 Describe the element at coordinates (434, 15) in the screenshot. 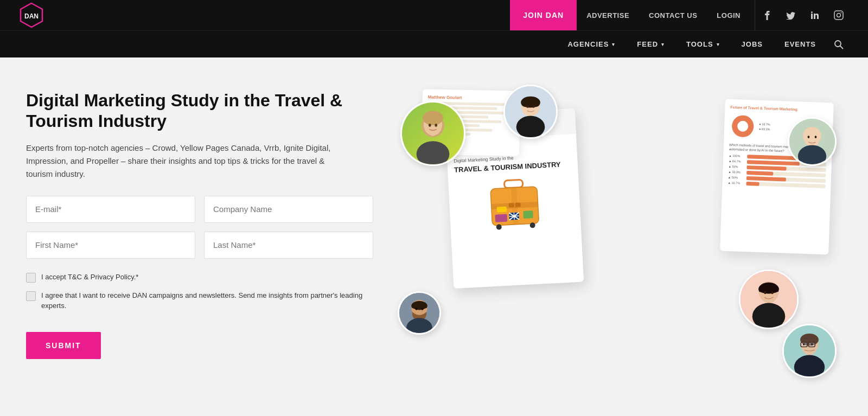

I see `top-bar: DAN JOIN DAN ADVERTISE CONTACT US LOGIN` at that location.